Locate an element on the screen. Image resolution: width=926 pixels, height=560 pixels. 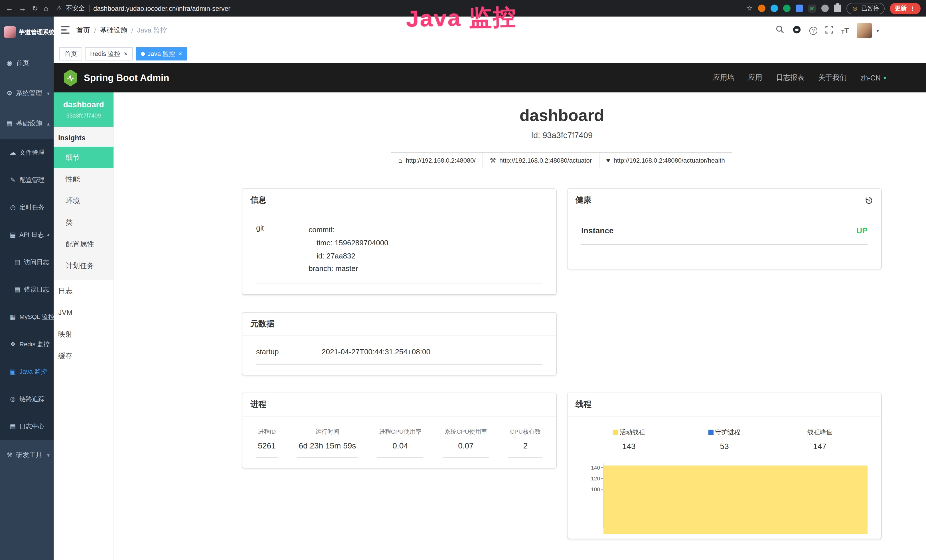
url-text: dashboard.yudao.iocoder.cn/infra/admin-s… is located at coordinates (162, 8).